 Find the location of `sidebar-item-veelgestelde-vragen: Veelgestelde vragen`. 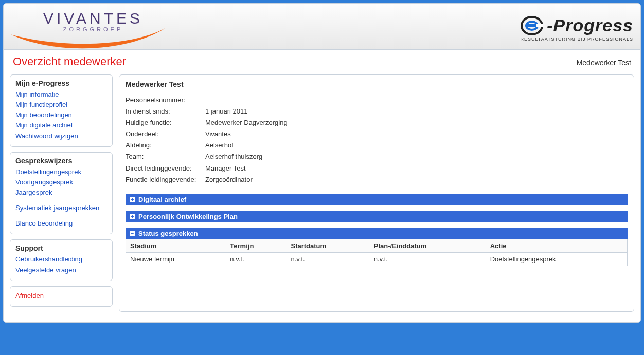

sidebar-item-veelgestelde-vragen: Veelgestelde vragen is located at coordinates (61, 270).